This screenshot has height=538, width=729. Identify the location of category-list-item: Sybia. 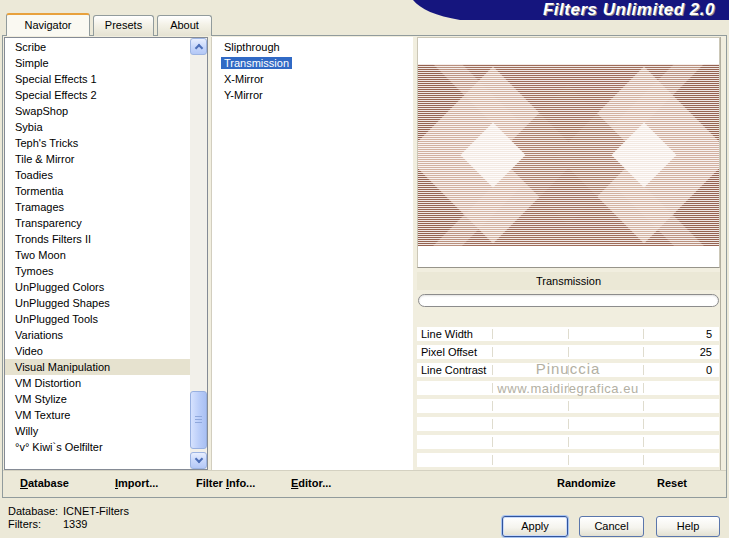
(98, 127).